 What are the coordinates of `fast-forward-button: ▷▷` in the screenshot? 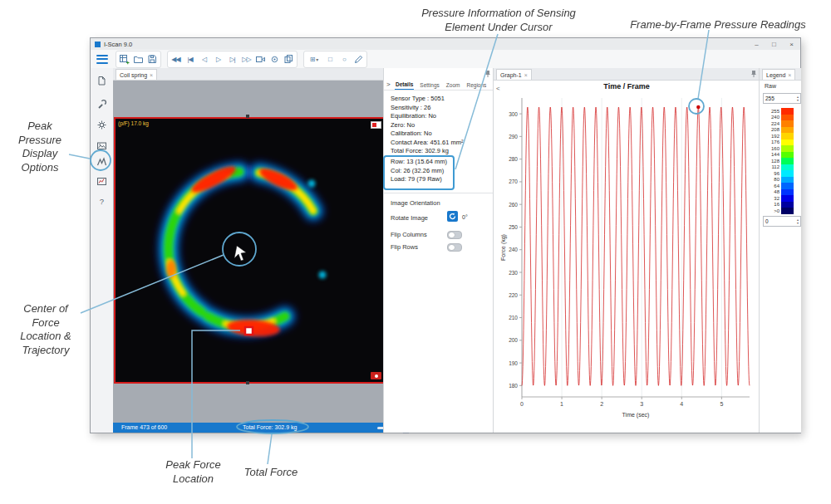 It's located at (246, 60).